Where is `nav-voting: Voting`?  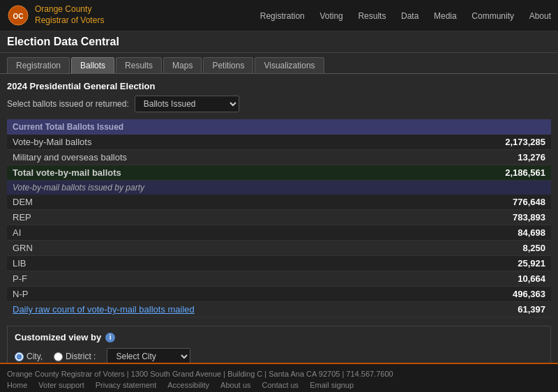
nav-voting: Voting is located at coordinates (331, 16).